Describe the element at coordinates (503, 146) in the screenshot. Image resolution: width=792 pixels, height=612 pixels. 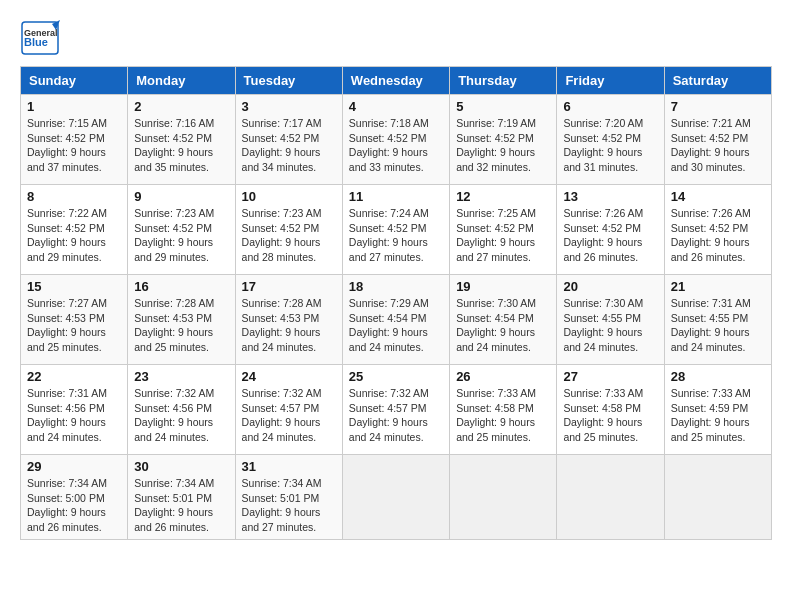
I see `day-info: Sunrise: 7:19 AMSunset: 4:52 PMDaylight:…` at that location.